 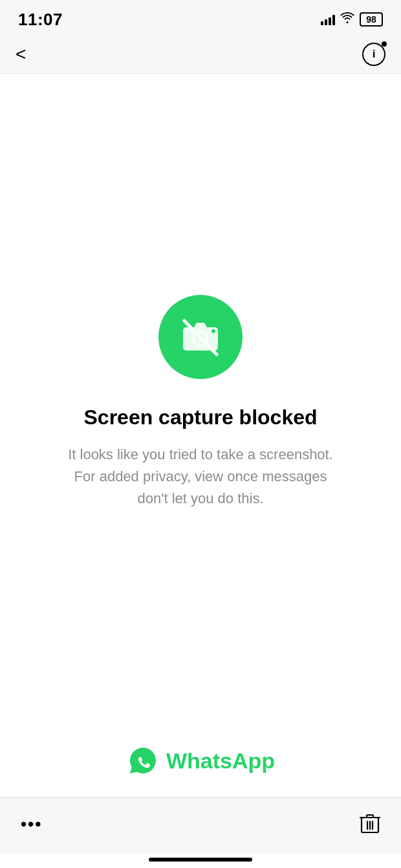 I want to click on wifi-icon, so click(x=347, y=19).